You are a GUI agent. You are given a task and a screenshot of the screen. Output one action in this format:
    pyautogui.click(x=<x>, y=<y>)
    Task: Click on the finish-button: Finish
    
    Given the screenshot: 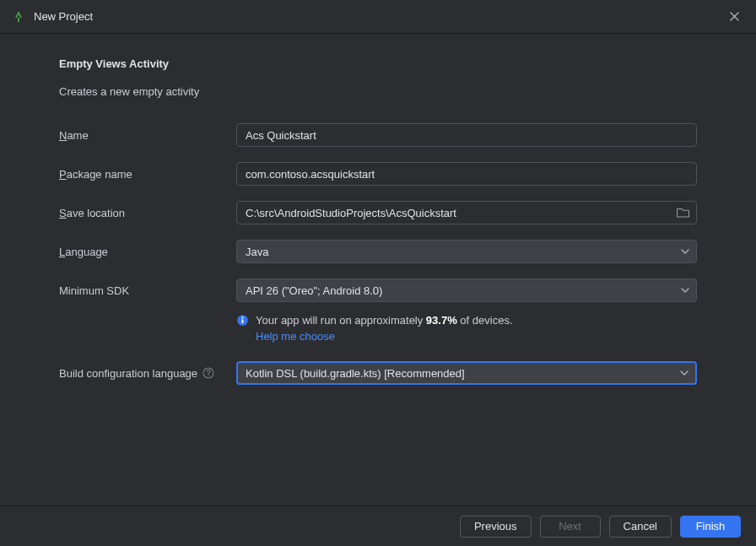 What is the action you would take?
    pyautogui.click(x=710, y=527)
    